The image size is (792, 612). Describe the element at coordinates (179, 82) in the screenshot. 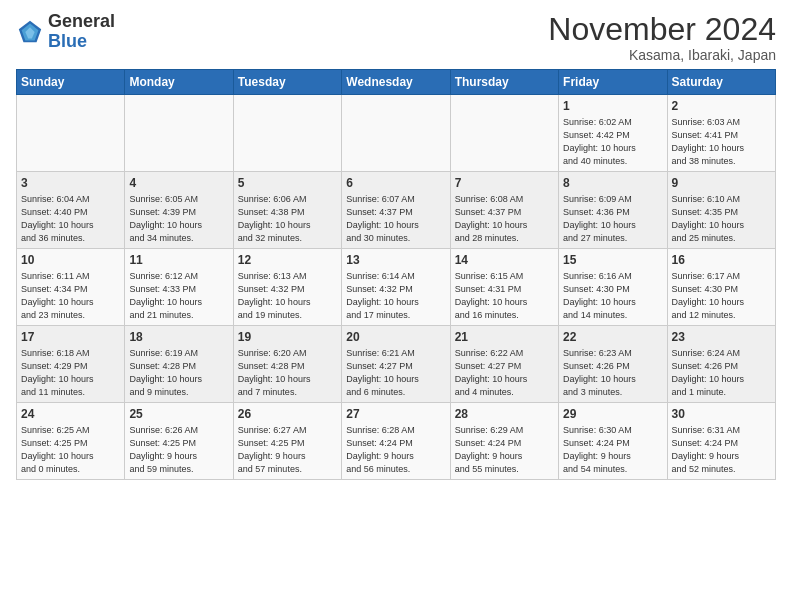

I see `weekday-header-monday: Monday` at that location.